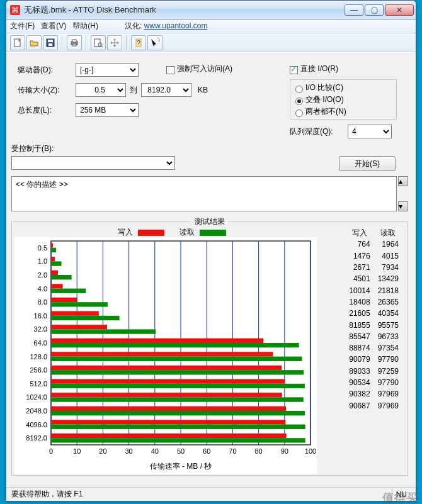 This screenshot has width=422, height=504. What do you see at coordinates (107, 110) in the screenshot?
I see `total-length-select: 256 MB` at bounding box center [107, 110].